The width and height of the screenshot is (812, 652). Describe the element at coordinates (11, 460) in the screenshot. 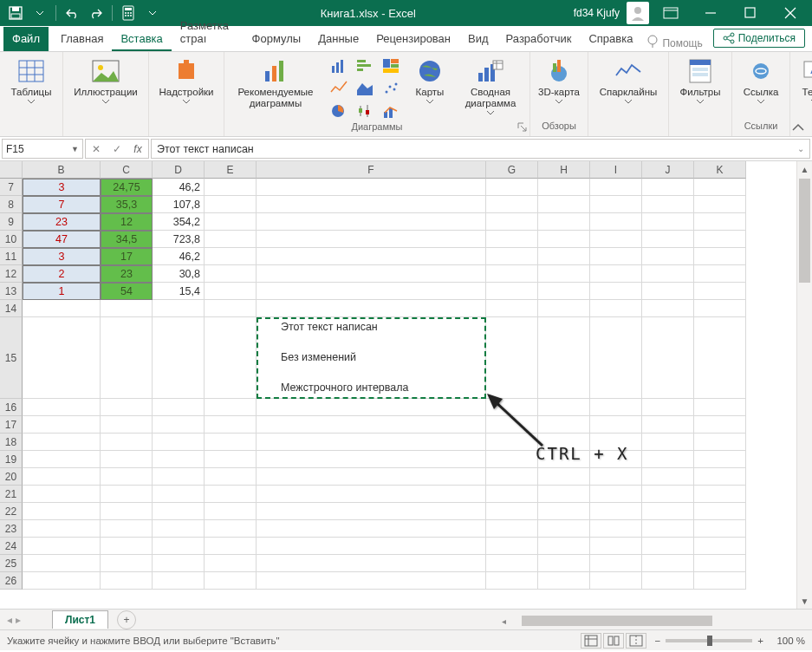

I see `row-header: 19` at that location.